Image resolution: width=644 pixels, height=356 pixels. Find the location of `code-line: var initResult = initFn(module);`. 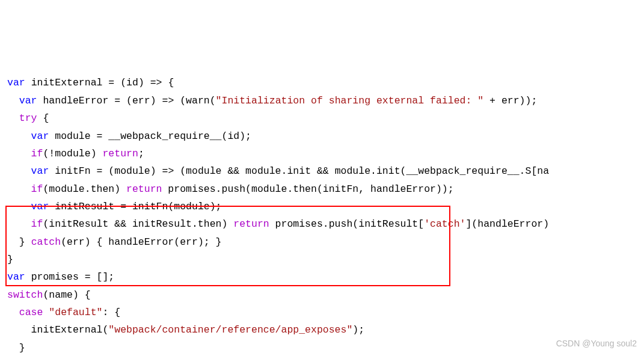

code-line: var initResult = initFn(module); is located at coordinates (114, 207).